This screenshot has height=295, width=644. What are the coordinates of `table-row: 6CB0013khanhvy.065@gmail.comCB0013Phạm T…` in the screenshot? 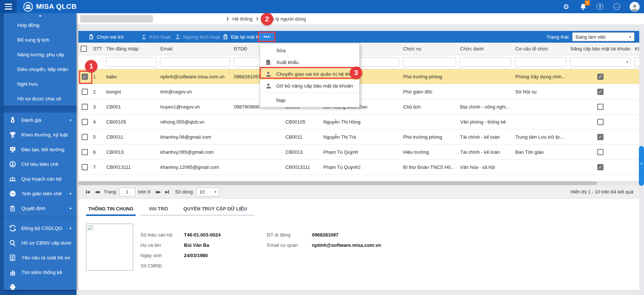 It's located at (359, 152).